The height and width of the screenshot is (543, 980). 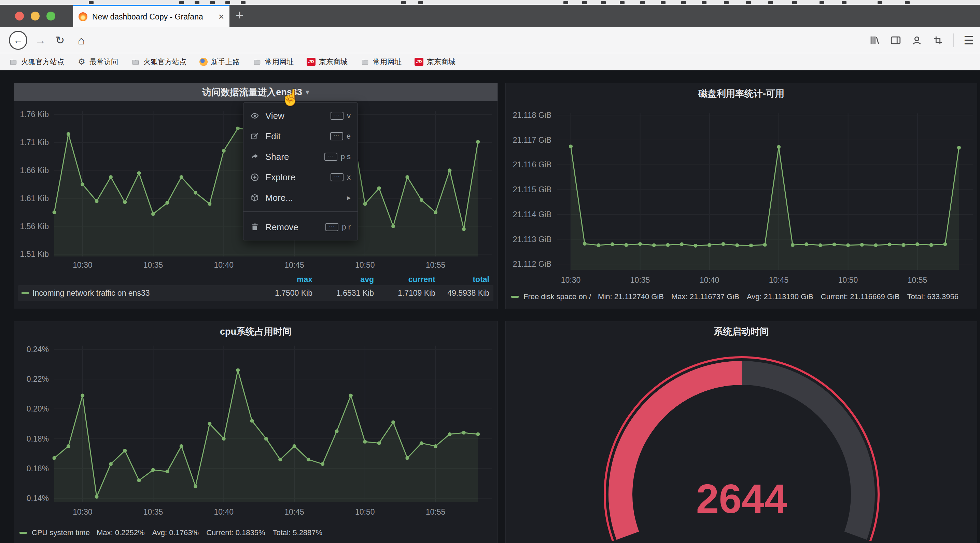 What do you see at coordinates (303, 198) in the screenshot?
I see `menu-item-label: More...` at bounding box center [303, 198].